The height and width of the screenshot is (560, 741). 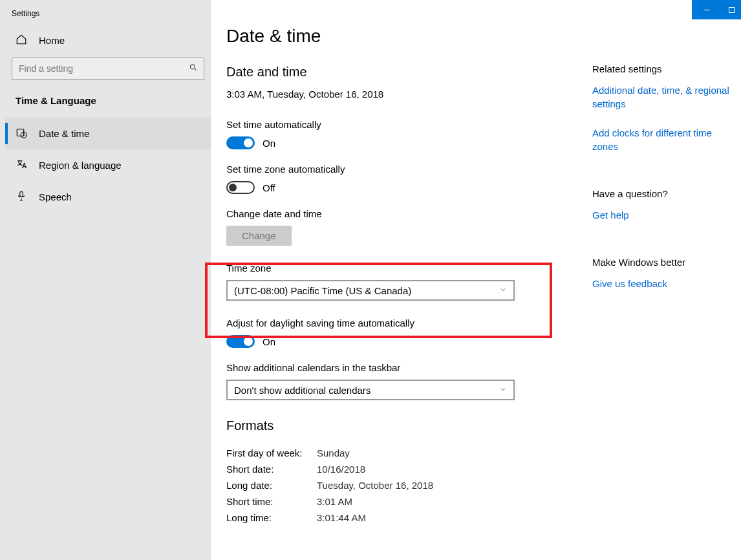 I want to click on timezone-label: Time zone, so click(x=409, y=268).